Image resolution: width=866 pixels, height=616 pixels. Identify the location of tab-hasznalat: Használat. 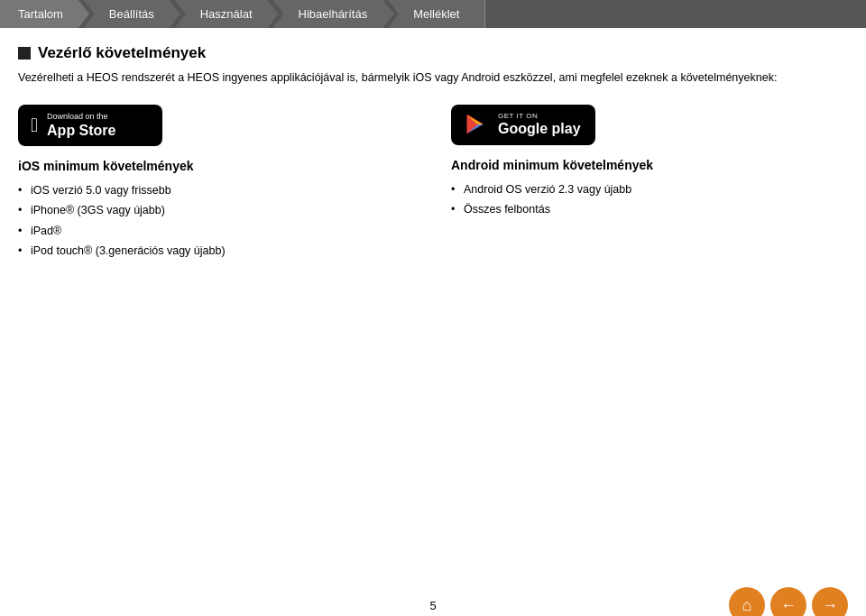
(227, 14).